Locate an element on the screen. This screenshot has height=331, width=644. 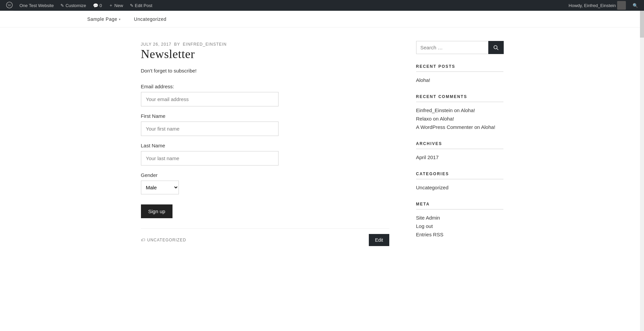
customize-button: ✎ Customize is located at coordinates (73, 5).